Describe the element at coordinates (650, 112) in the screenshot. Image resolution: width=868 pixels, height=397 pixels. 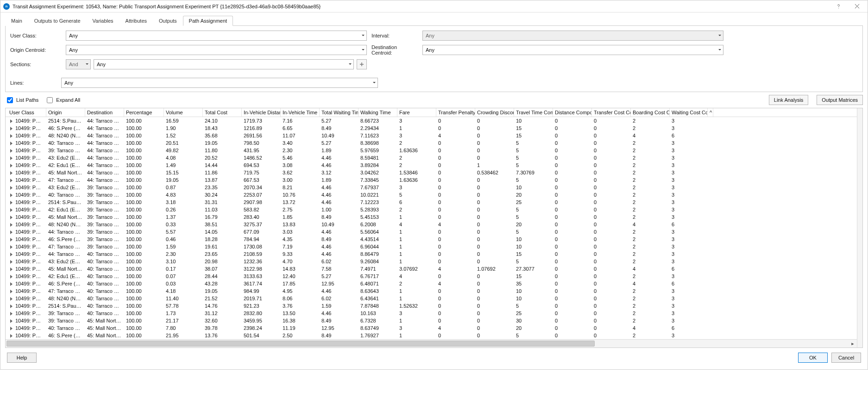
I see `column-header: Boarding Cost Co` at that location.